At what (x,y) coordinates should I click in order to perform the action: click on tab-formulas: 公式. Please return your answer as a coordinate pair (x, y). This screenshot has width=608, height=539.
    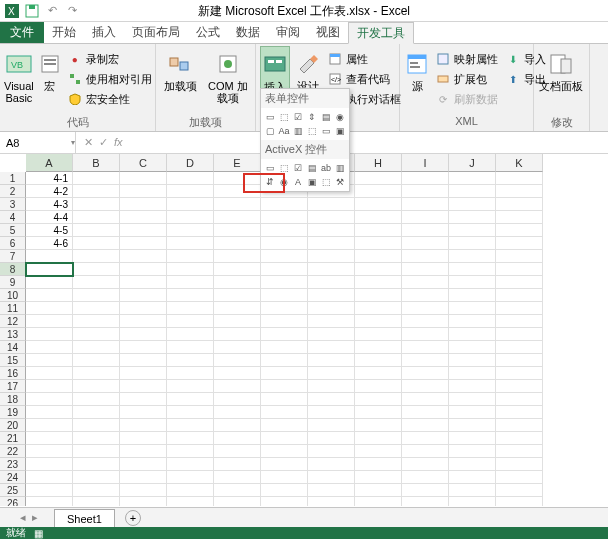
    Looking at the image, I should click on (208, 32).